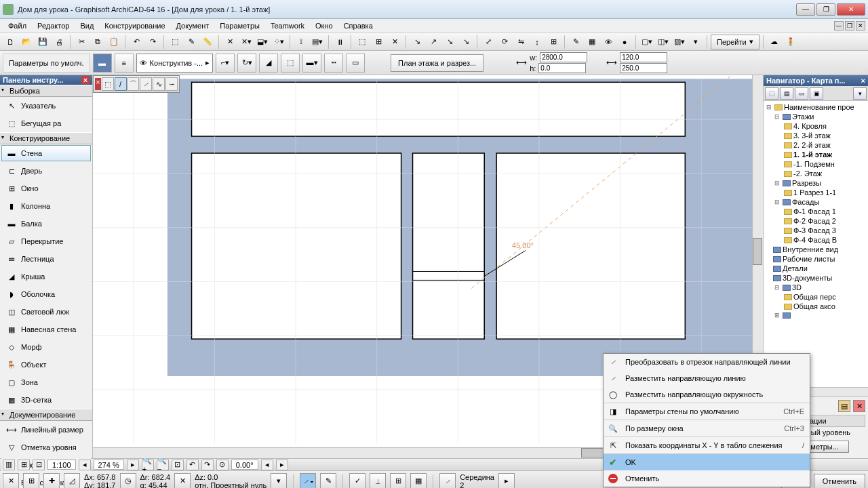  What do you see at coordinates (46, 171) in the screenshot?
I see `tool-door: ⊏Дверь` at bounding box center [46, 171].